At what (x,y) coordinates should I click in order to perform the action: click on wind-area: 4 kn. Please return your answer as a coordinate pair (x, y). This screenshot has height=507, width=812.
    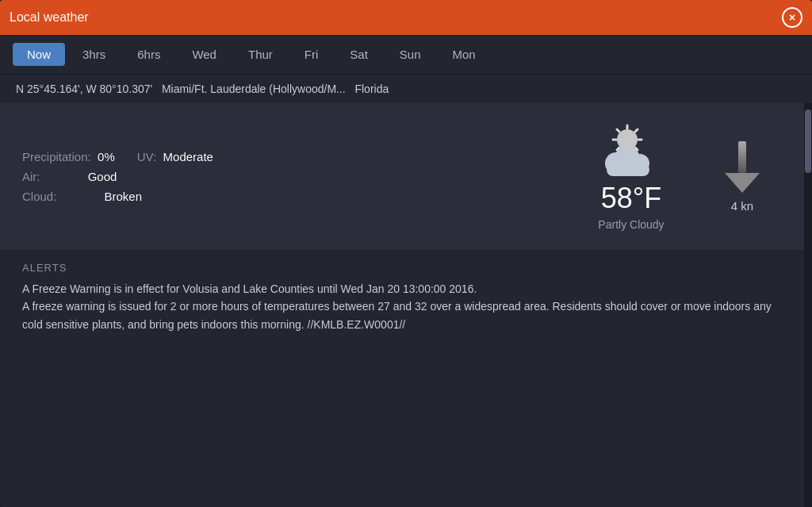
    Looking at the image, I should click on (742, 177).